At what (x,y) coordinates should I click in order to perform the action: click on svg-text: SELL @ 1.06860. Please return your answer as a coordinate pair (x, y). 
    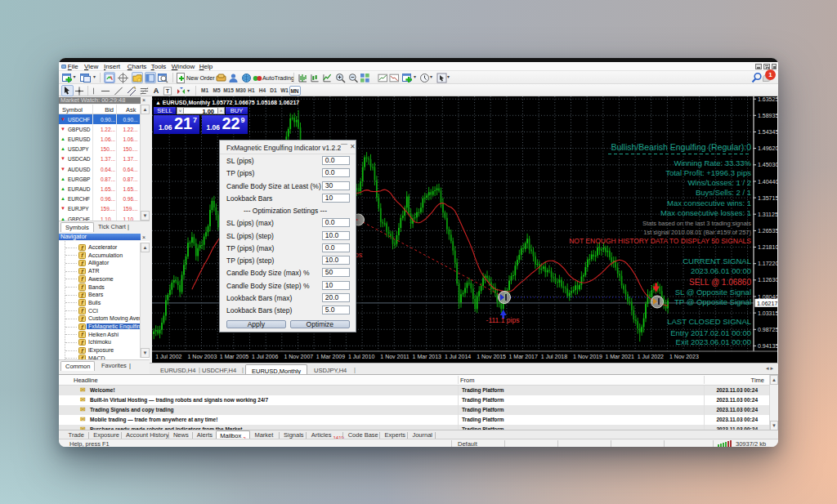
    Looking at the image, I should click on (720, 283).